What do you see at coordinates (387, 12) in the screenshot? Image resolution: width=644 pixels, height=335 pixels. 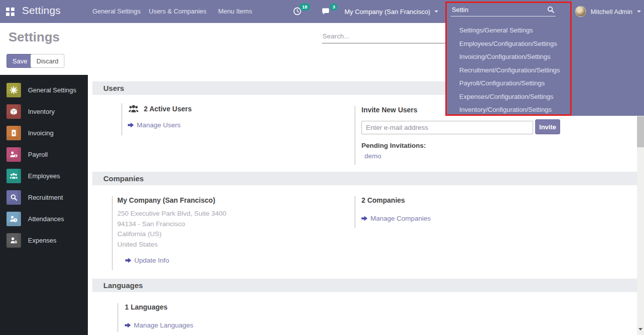 I see `company-switcher-label: My Company (San Francisco)` at bounding box center [387, 12].